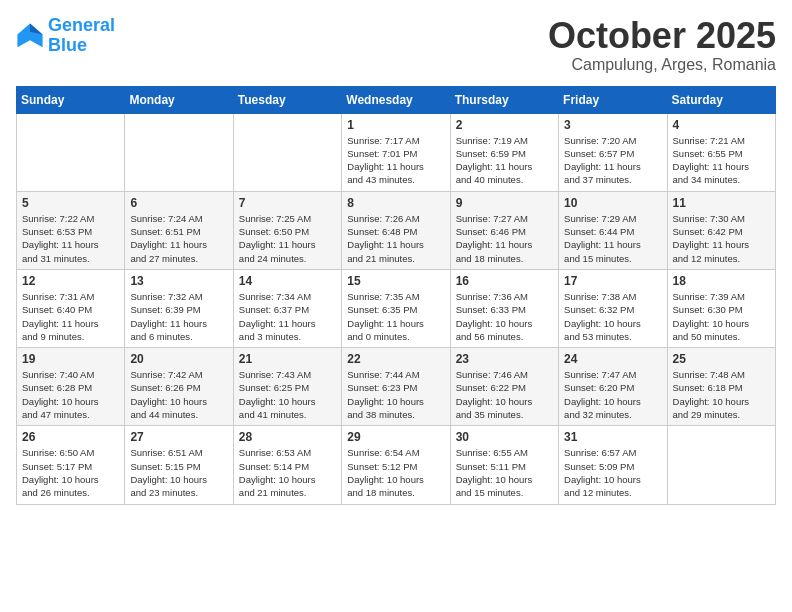  I want to click on day-number: 21, so click(288, 359).